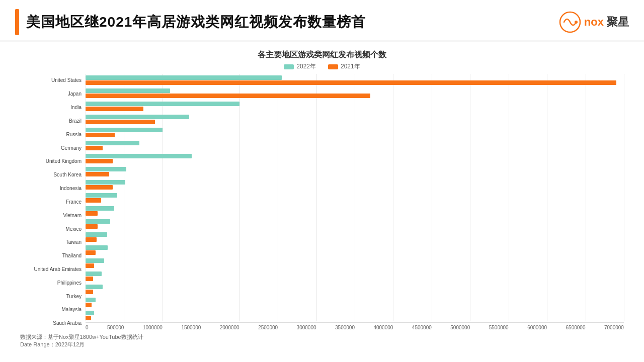  I want to click on x-label: 500000, so click(116, 328).